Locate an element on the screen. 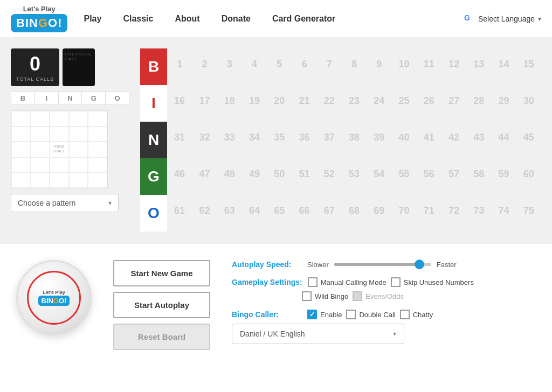 The height and width of the screenshot is (392, 552). number-cell: 13 is located at coordinates (479, 64).